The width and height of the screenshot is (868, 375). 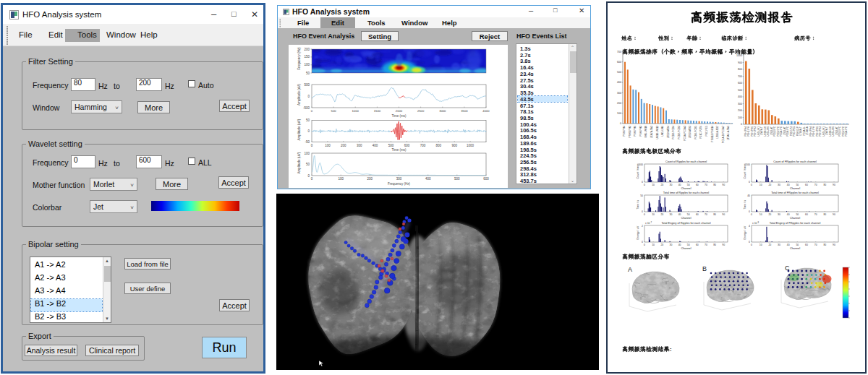 I want to click on svg-text: 700, so click(x=423, y=146).